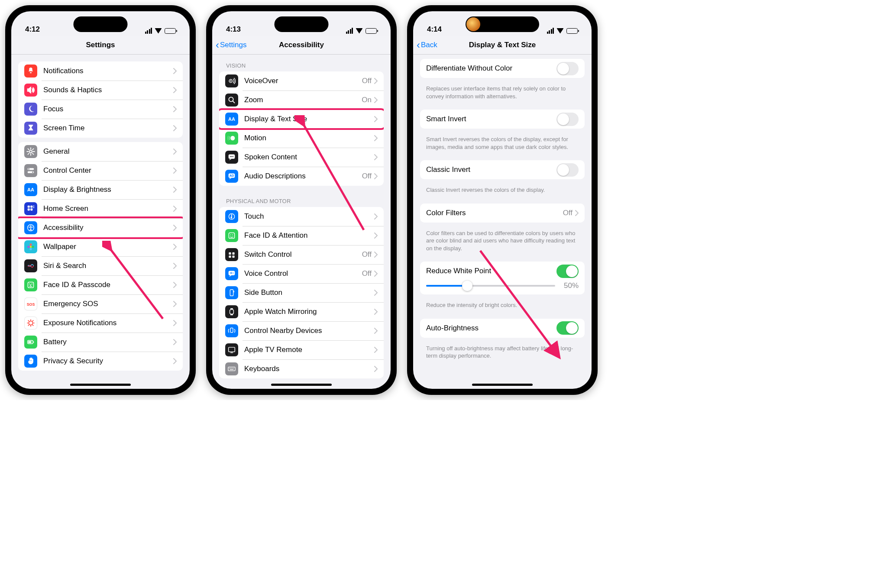 This screenshot has width=896, height=588. Describe the element at coordinates (301, 81) in the screenshot. I see `settings-row-voiceover: VoiceOverOff` at that location.